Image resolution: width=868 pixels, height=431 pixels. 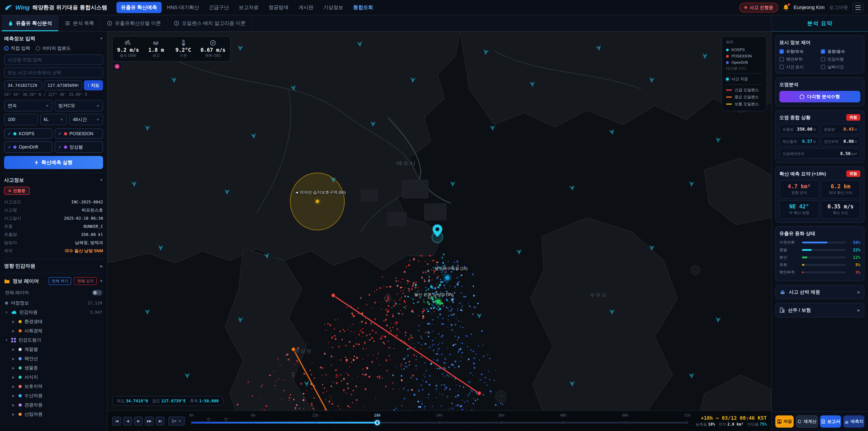 I want to click on incident-fields: 사고코드INC-2025-0042사고명씨프린스호사고일시2025-02-10 …, so click(x=54, y=226).